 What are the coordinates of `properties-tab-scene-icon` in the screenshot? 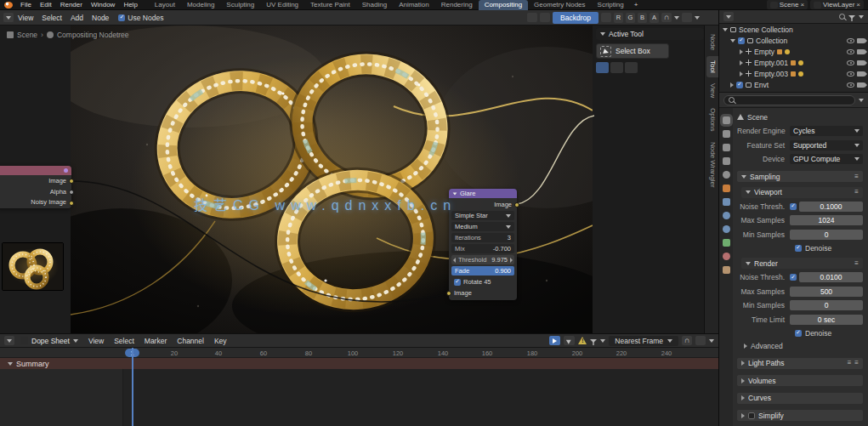 It's located at (726, 162).